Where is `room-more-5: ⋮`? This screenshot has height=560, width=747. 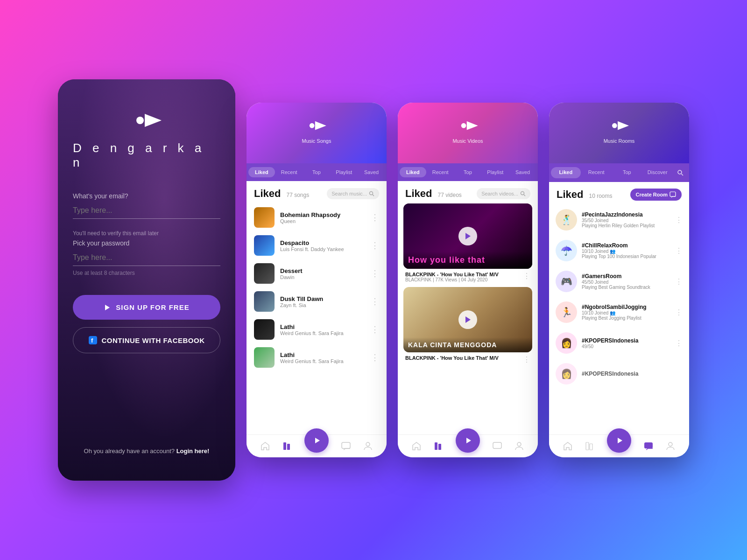
room-more-5: ⋮ is located at coordinates (679, 343).